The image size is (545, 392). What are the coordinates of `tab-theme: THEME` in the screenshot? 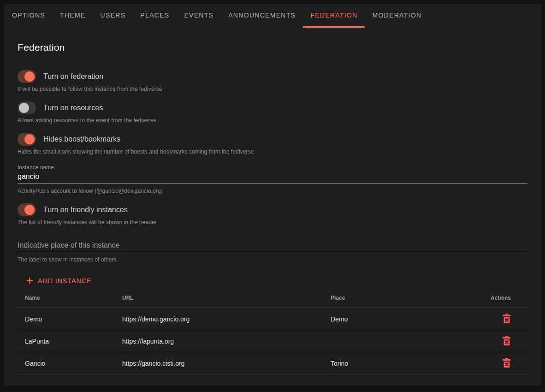 It's located at (73, 16).